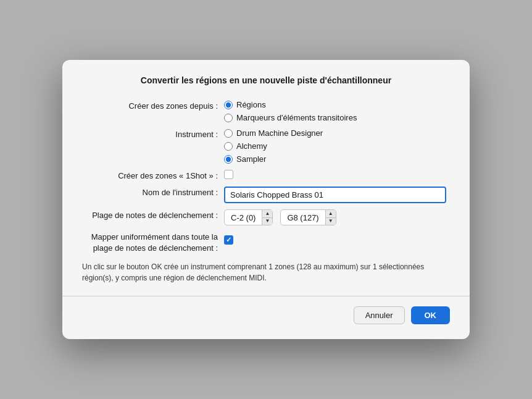 The height and width of the screenshot is (399, 532). Describe the element at coordinates (331, 214) in the screenshot. I see `note-max-up-arrow: ▲` at that location.